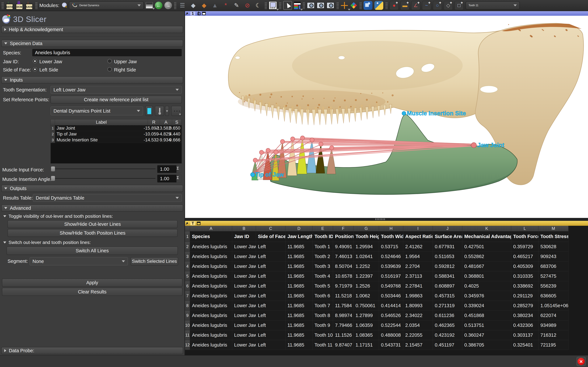 The width and height of the screenshot is (588, 367). Describe the element at coordinates (244, 229) in the screenshot. I see `col-header-B: B` at that location.